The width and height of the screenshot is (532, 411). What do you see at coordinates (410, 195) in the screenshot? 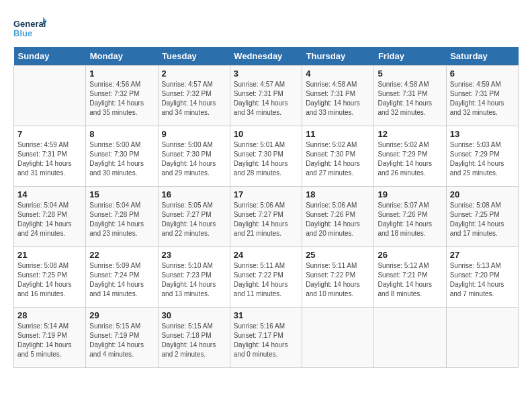
I see `day-number: 19` at bounding box center [410, 195].